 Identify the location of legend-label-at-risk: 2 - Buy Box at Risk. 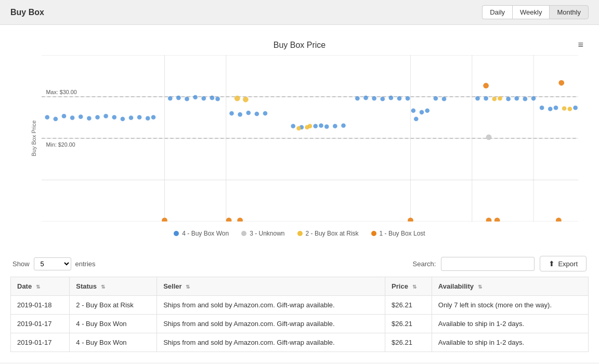
(332, 233).